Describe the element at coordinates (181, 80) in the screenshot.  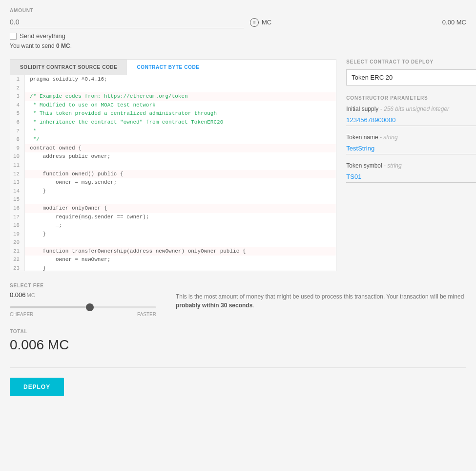
I see `line-code: pragma solidity ^0.4.16;` at that location.